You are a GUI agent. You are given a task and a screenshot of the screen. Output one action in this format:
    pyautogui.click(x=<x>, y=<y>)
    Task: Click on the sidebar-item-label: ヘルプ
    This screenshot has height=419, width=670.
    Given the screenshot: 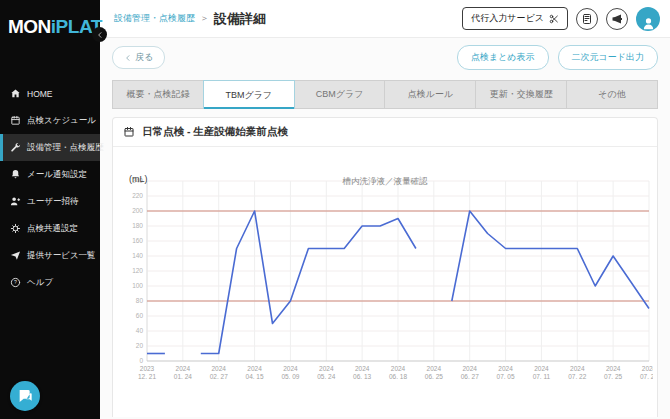 What is the action you would take?
    pyautogui.click(x=40, y=283)
    